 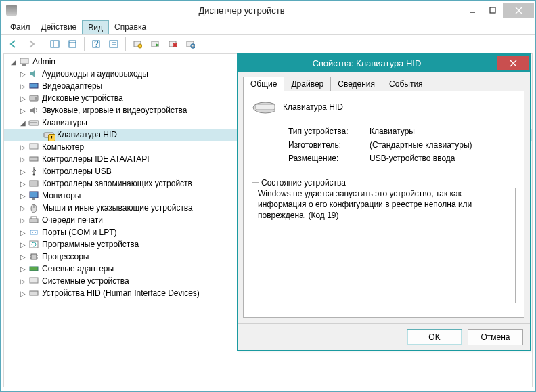 I want to click on print-queue-icon, so click(x=34, y=220).